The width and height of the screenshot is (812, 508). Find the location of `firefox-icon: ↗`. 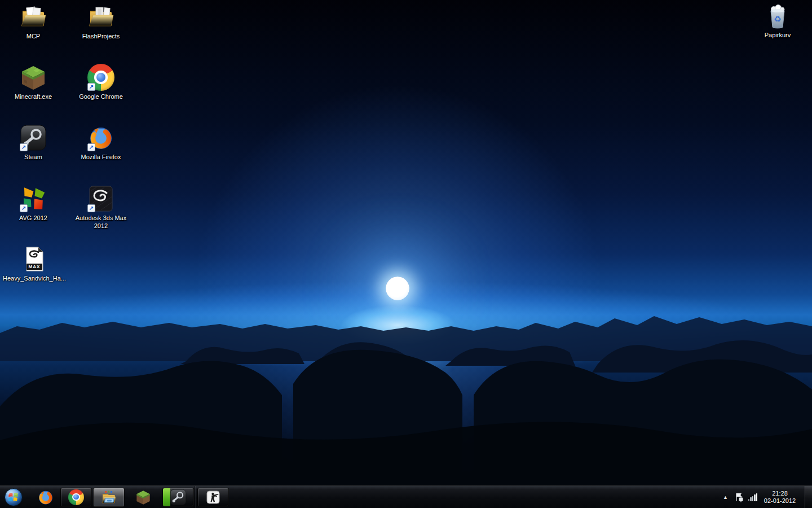

firefox-icon: ↗ is located at coordinates (101, 138).